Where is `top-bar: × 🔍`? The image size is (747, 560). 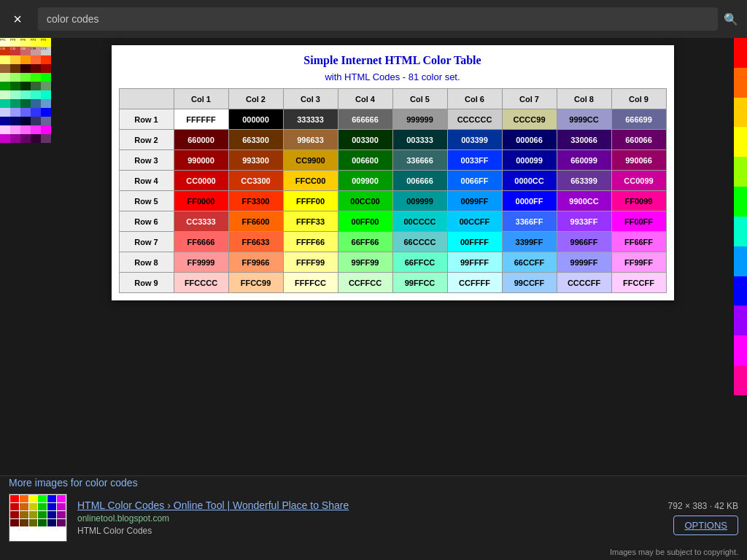
top-bar: × 🔍 is located at coordinates (374, 19).